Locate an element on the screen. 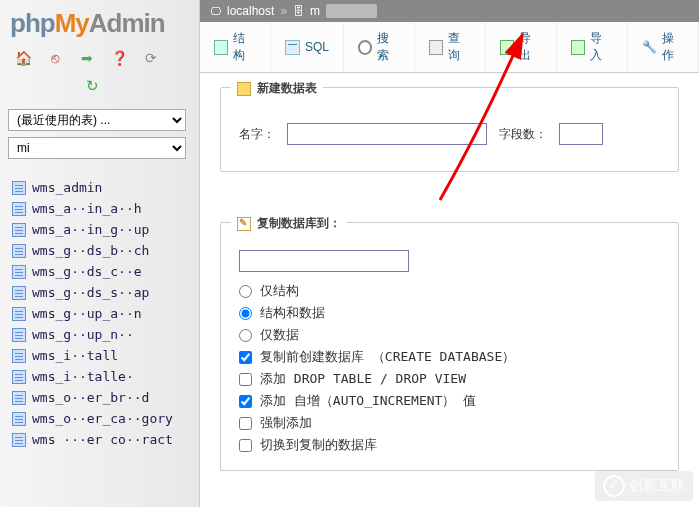 Image resolution: width=699 pixels, height=507 pixels. table-row: wms_g··up_n·· is located at coordinates (100, 334).